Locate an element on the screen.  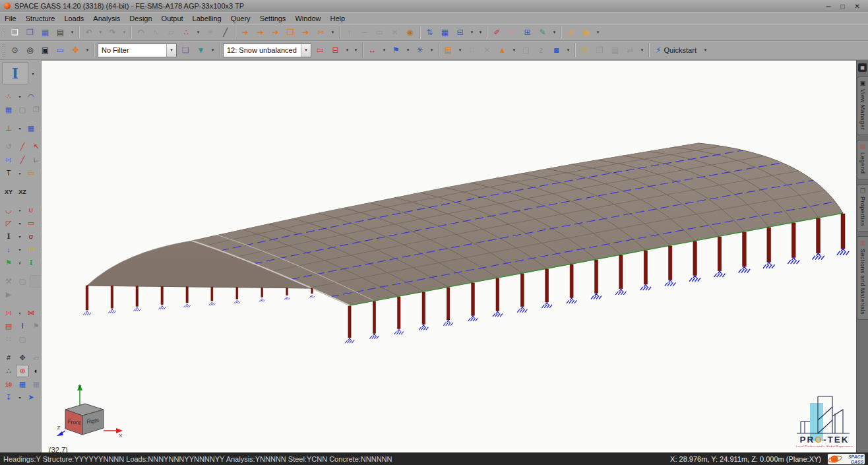
draw-line-button: ╱ is located at coordinates (22, 160).